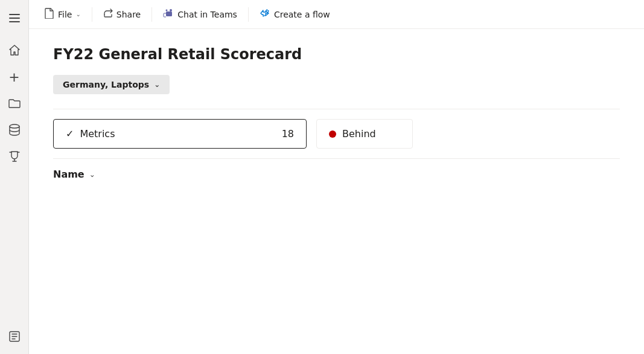 The width and height of the screenshot is (644, 354). Describe the element at coordinates (295, 14) in the screenshot. I see `create-flow-button: Create a flow` at that location.